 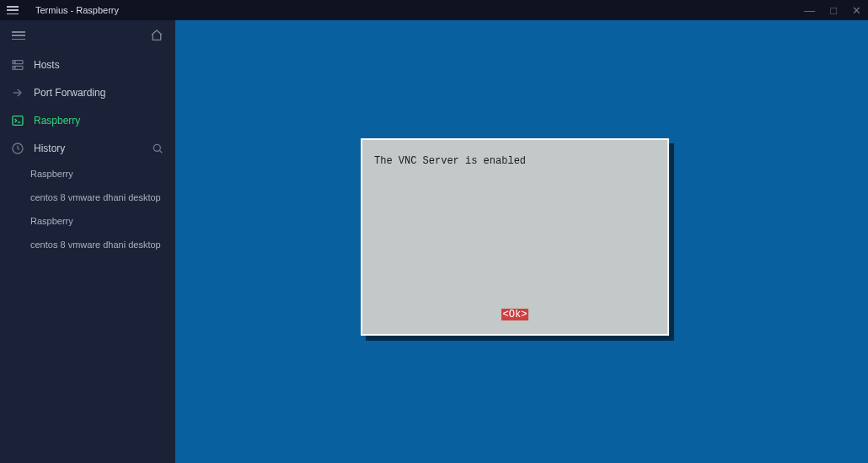 I want to click on sidebar-item-hosts: Hosts, so click(x=88, y=64).